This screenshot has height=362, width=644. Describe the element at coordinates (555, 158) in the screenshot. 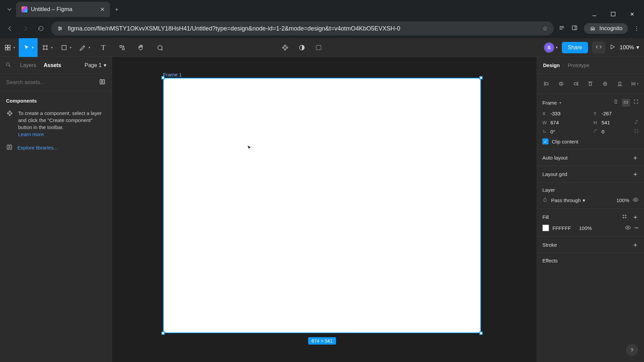

I see `autolayout-heading: Auto layout` at that location.